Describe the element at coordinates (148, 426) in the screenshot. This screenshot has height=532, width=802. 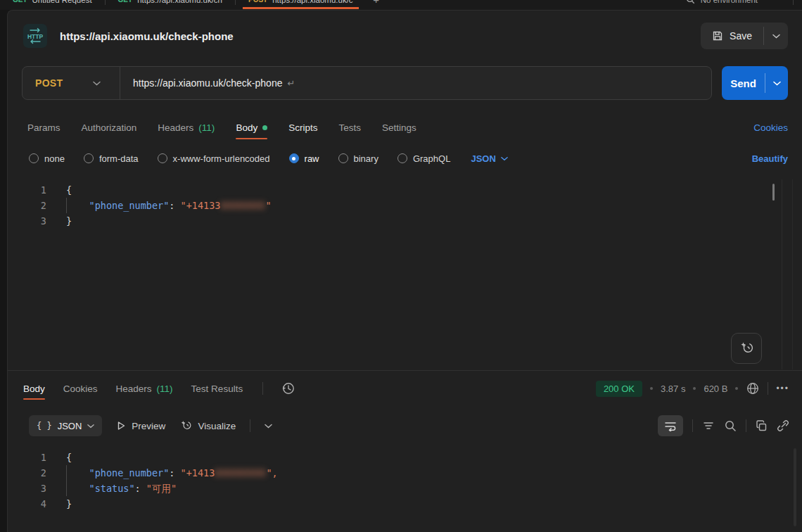
I see `preview-label: Preview` at that location.